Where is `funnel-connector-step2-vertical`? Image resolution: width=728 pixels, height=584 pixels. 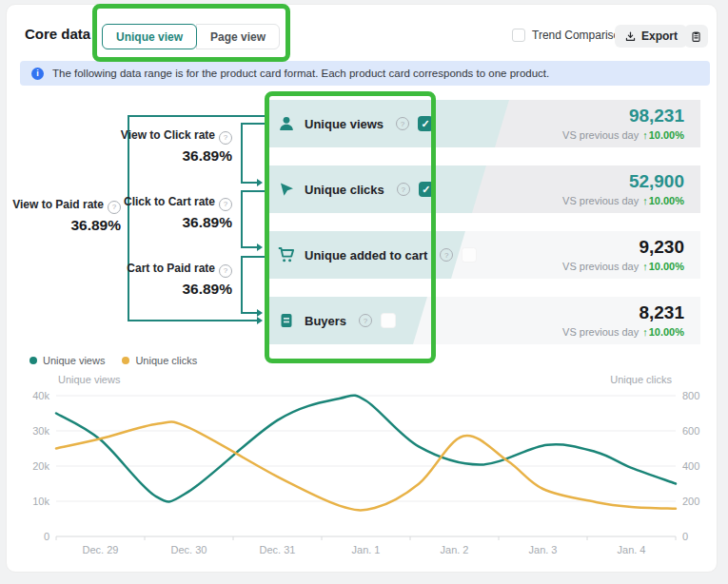 funnel-connector-step2-vertical is located at coordinates (242, 219).